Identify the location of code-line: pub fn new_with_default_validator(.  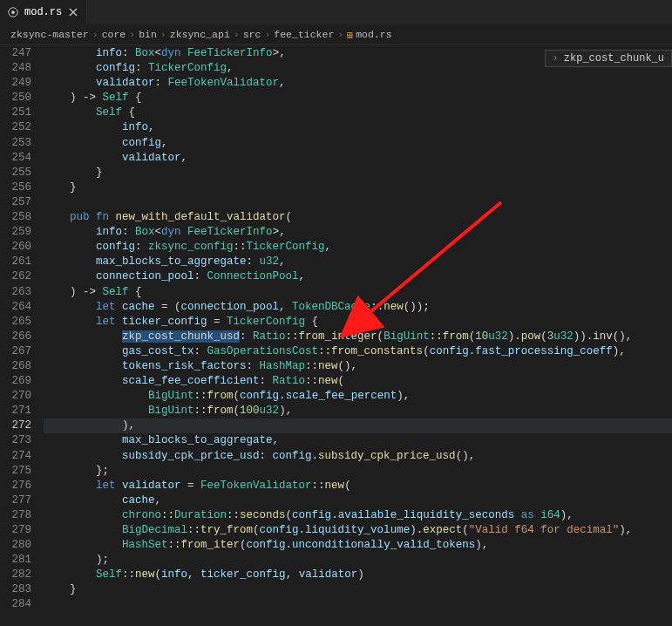
(357, 218).